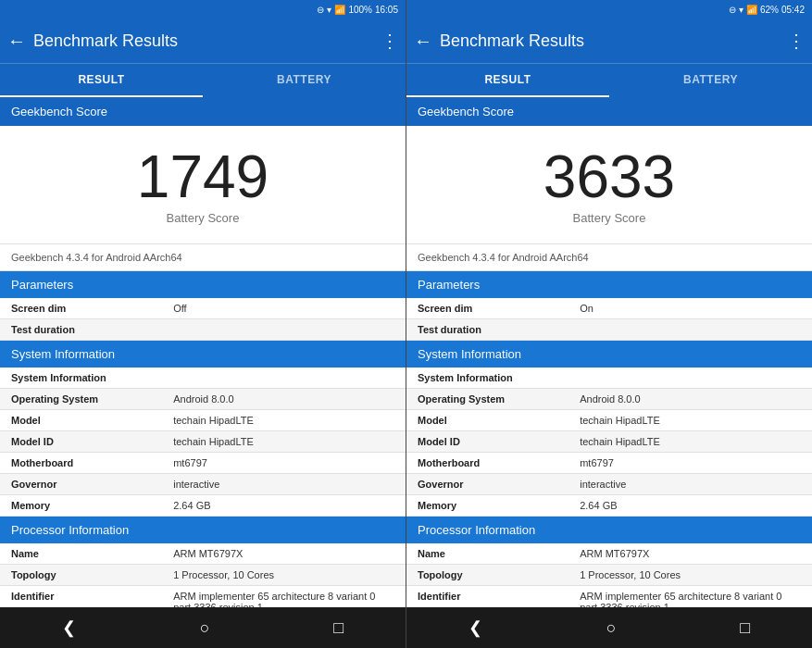 This screenshot has width=812, height=648. Describe the element at coordinates (203, 319) in the screenshot. I see `left-params-table: Screen dim Off Test duration` at that location.